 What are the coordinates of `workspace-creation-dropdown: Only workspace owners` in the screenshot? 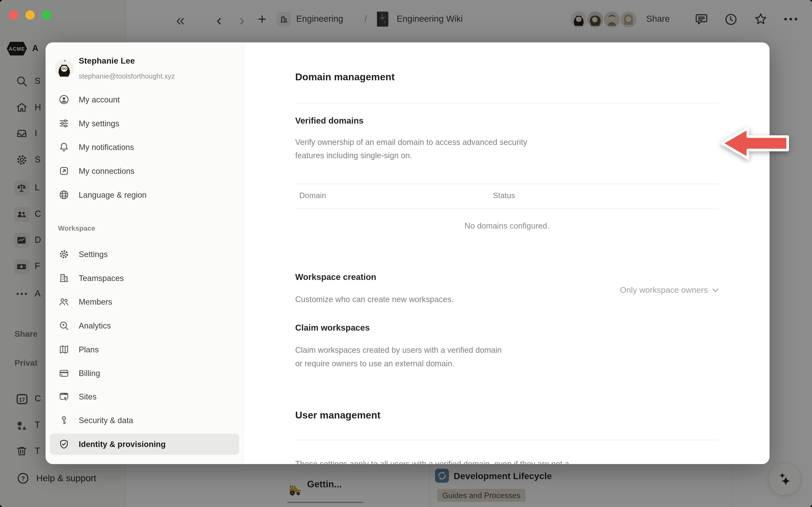 It's located at (669, 290).